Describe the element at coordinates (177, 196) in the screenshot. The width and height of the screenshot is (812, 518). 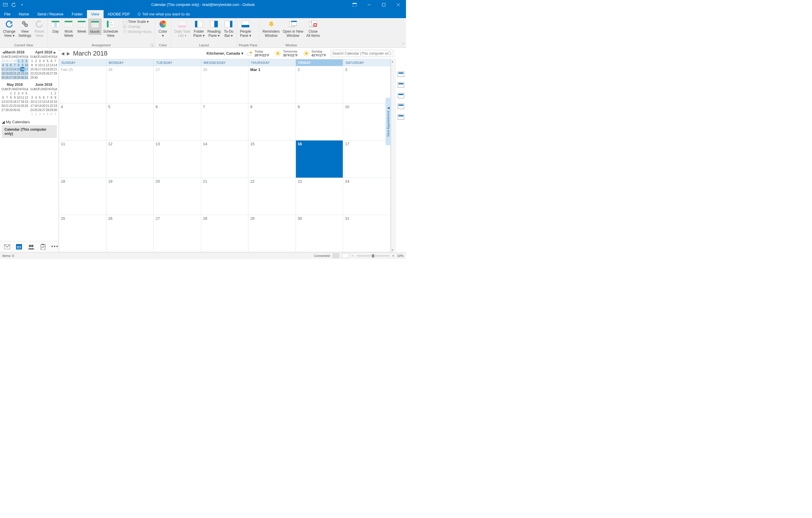
I see `calendar-day-cell: 20` at that location.